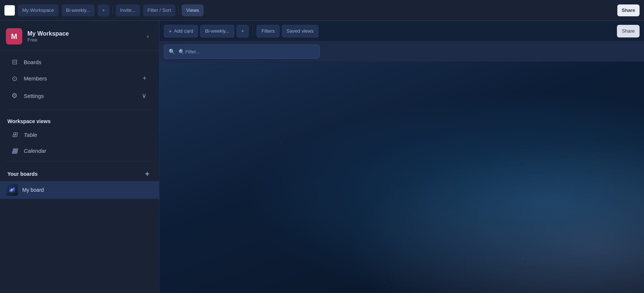 Image resolution: width=644 pixels, height=293 pixels. I want to click on workspace-header: M My Workspace Free ‹, so click(79, 36).